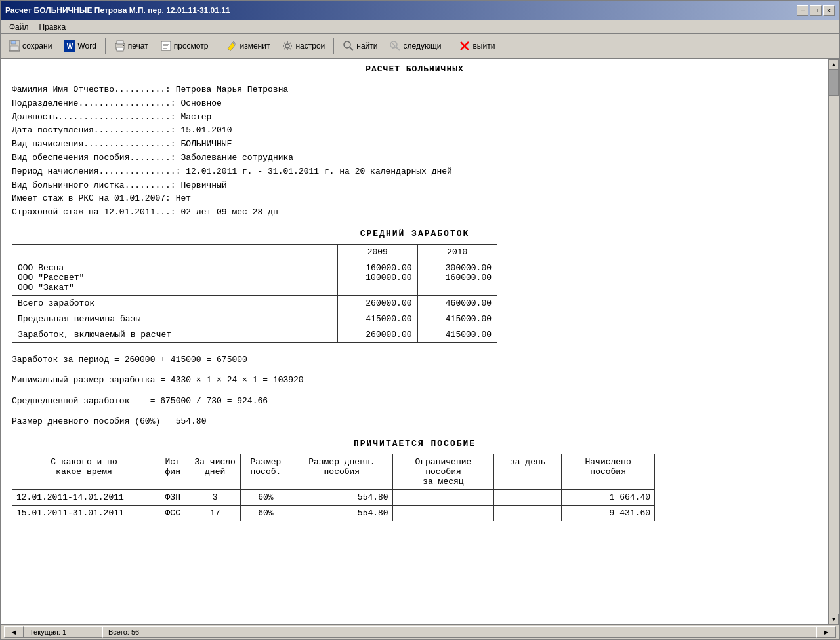 The height and width of the screenshot is (640, 840). Describe the element at coordinates (333, 488) in the screenshot. I see `benefits-table: С какого и покакое время Истфин За число…` at that location.